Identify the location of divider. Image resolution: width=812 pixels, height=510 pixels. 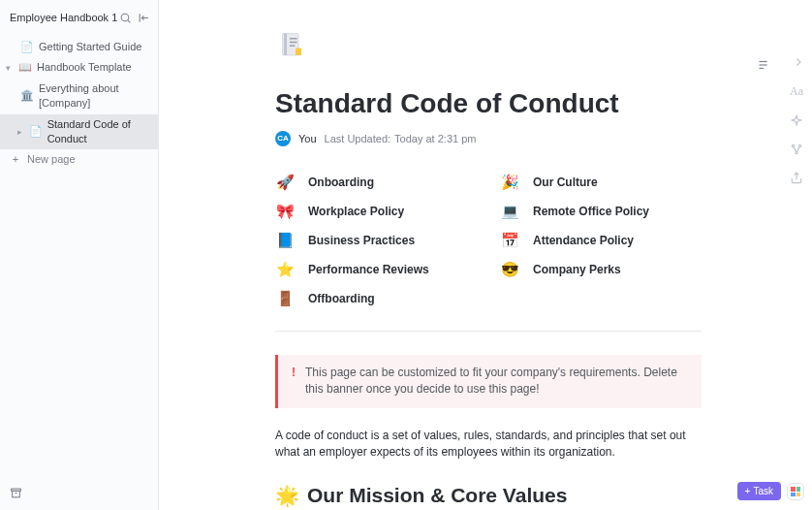
(488, 332).